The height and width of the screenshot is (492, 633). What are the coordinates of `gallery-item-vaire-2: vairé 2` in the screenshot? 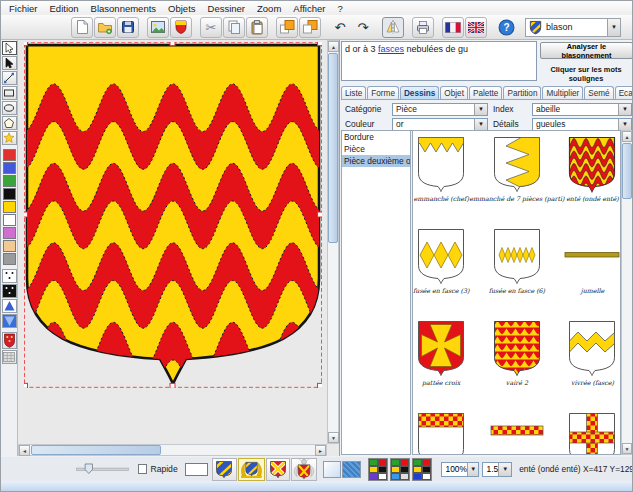 It's located at (516, 361).